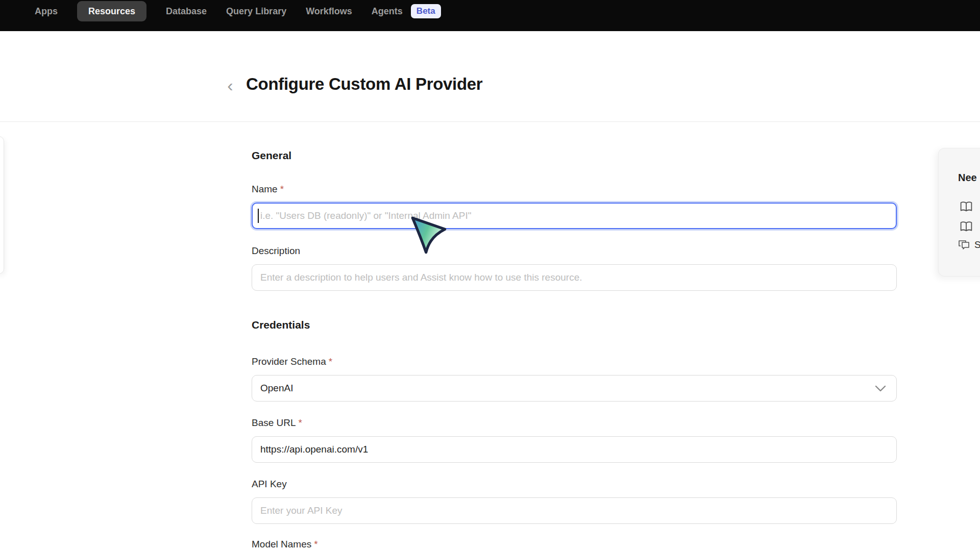 The image size is (980, 551). Describe the element at coordinates (969, 245) in the screenshot. I see `help-link-support: S` at that location.